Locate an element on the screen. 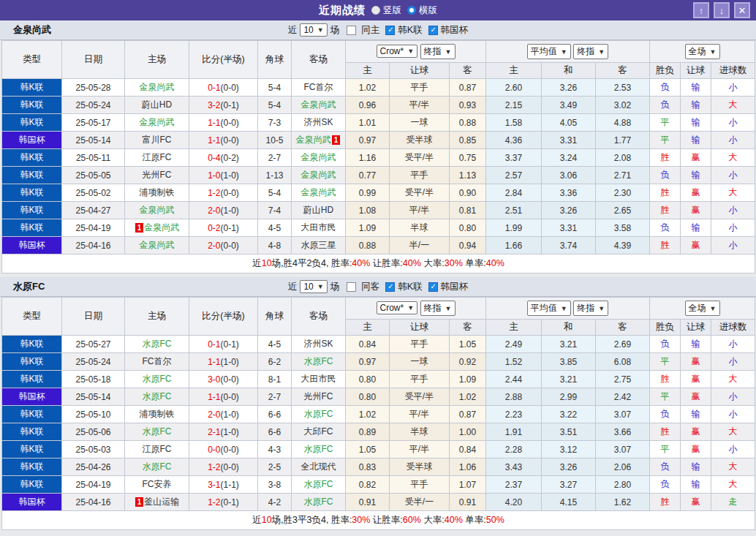 The height and width of the screenshot is (536, 756). col-home: 主场 is located at coordinates (157, 60).